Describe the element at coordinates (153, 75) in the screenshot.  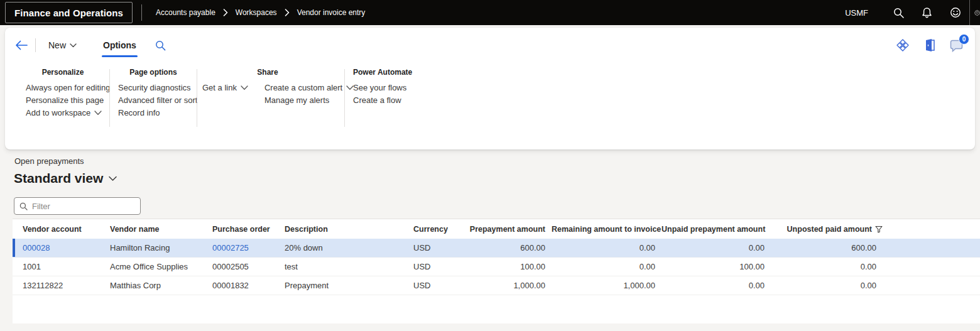
I see `group-title: Page options` at that location.